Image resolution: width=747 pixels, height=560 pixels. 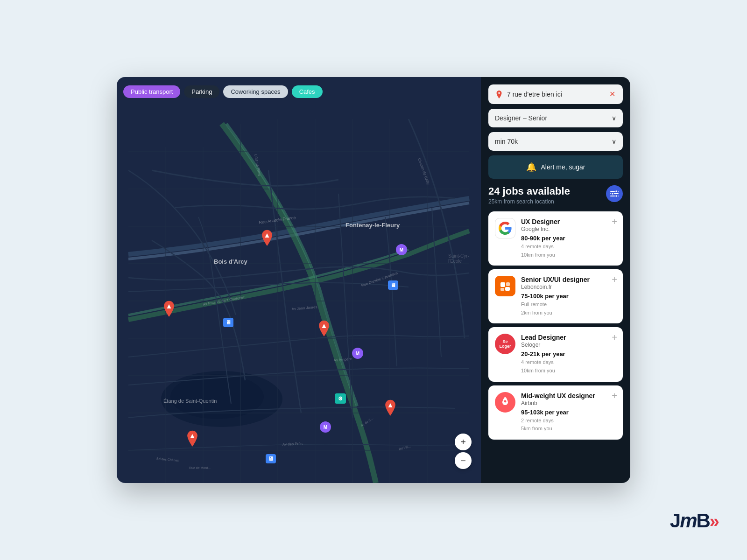 I want to click on filter-chip-public-transport: Public transport, so click(x=152, y=91).